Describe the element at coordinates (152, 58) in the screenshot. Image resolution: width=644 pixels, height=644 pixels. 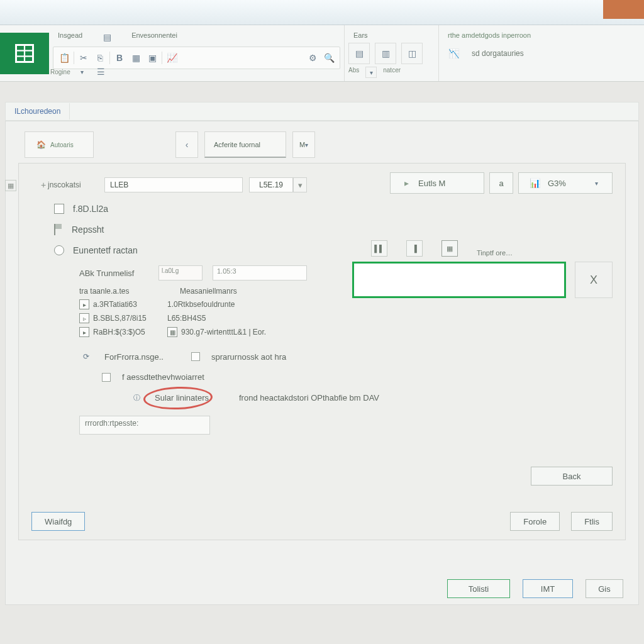
I see `fill-icon: ▣` at that location.